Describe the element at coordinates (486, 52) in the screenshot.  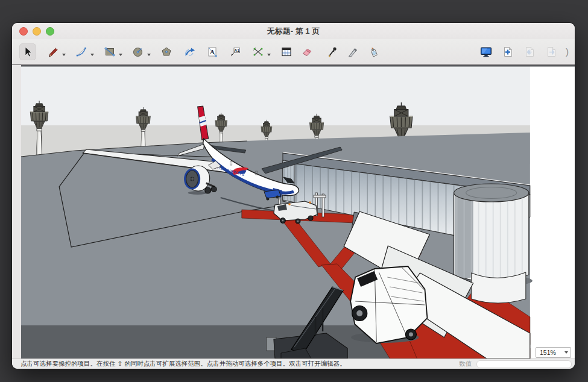
I see `monitor-icon` at that location.